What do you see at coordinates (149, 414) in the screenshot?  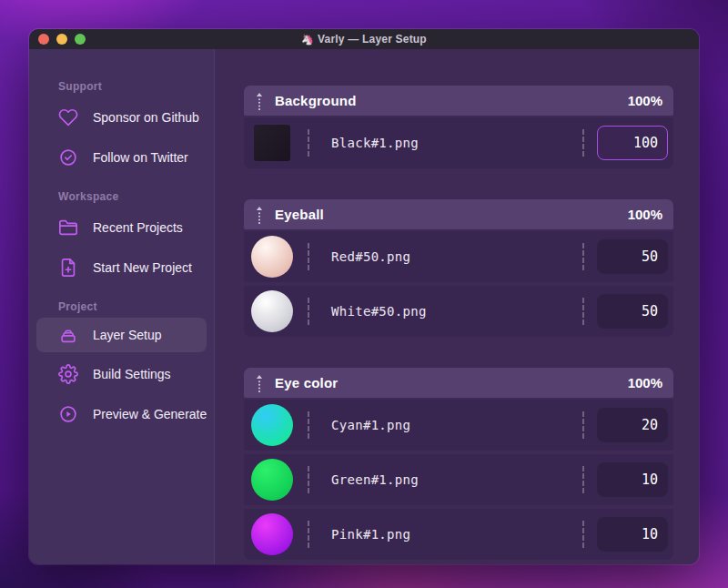 I see `sidebar-item-label: Preview & Generate` at bounding box center [149, 414].